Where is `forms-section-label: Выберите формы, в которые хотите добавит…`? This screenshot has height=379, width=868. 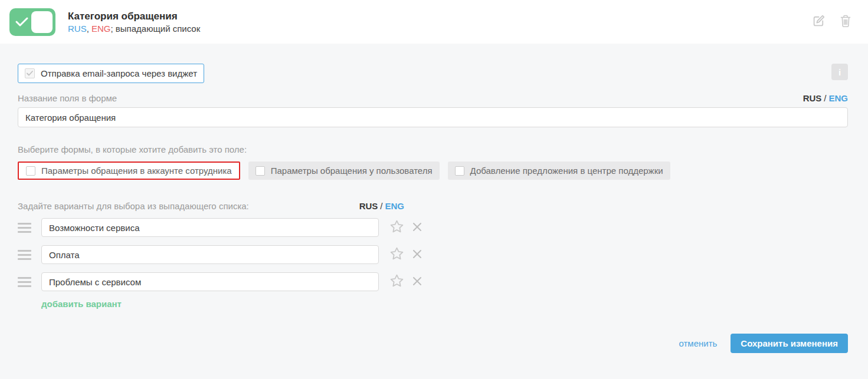
forms-section-label: Выберите формы, в которые хотите добавит… is located at coordinates (433, 150).